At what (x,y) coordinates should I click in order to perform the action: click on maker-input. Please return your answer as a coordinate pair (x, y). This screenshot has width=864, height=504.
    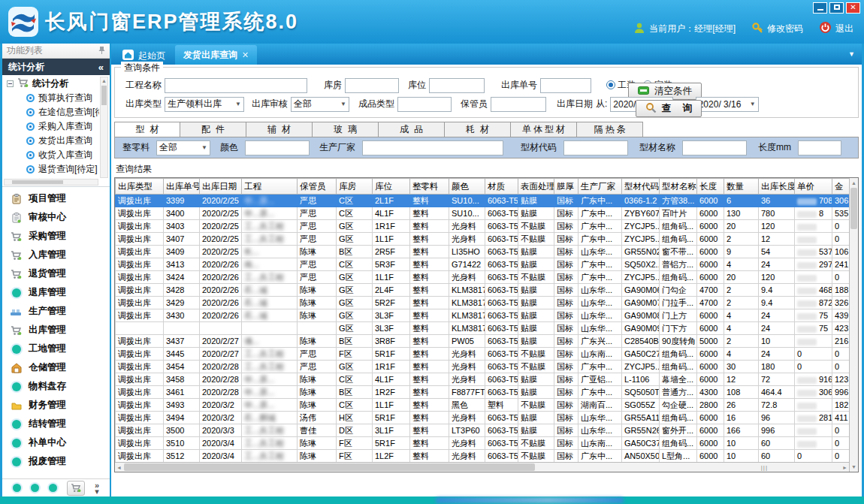
    Looking at the image, I should click on (433, 148).